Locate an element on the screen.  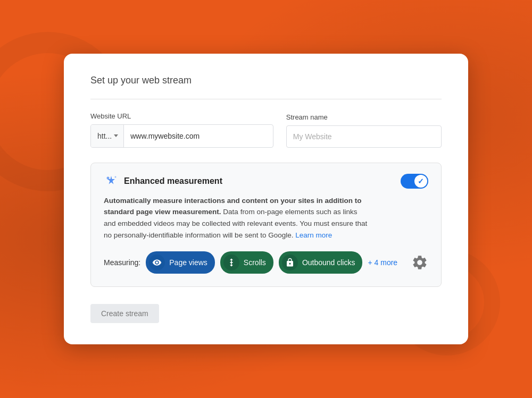
enhanced-title: Enhanced measurement is located at coordinates (173, 181).